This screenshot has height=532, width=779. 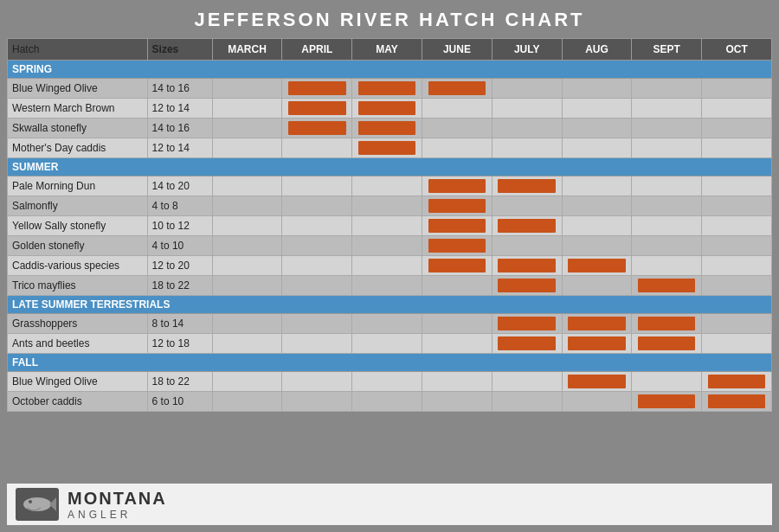 I want to click on table-row: Grasshoppers8 to 14, so click(x=390, y=324).